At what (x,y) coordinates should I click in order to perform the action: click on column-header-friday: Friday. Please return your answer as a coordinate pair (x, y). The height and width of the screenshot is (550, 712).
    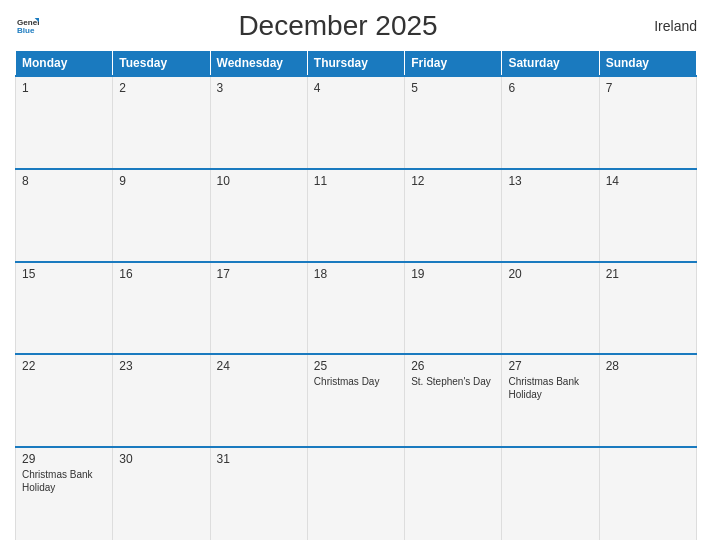
    Looking at the image, I should click on (454, 64).